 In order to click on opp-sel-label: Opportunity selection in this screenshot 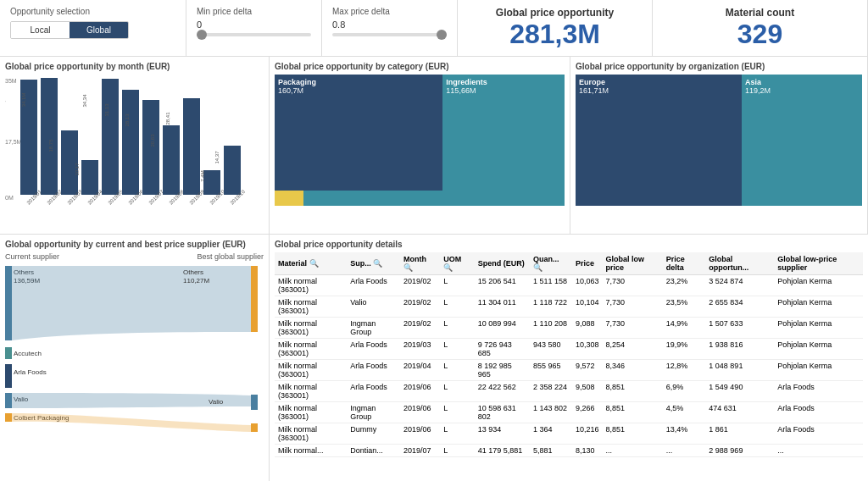, I will do `click(50, 12)`.